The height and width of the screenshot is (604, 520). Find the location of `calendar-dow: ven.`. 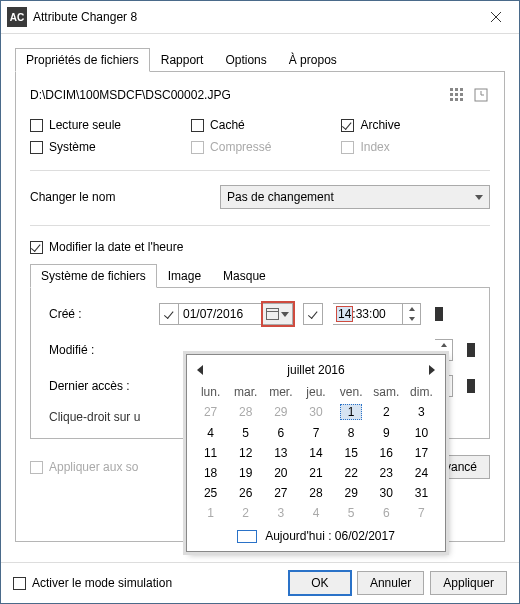

calendar-dow: ven. is located at coordinates (352, 392).